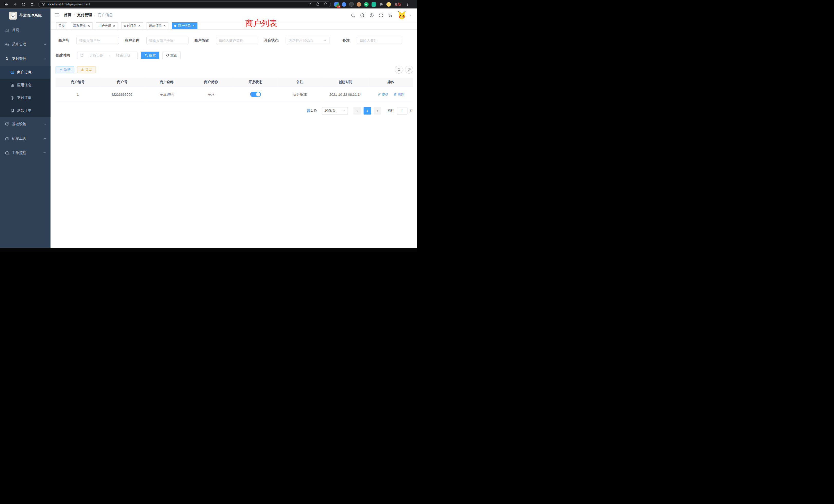  What do you see at coordinates (402, 15) in the screenshot?
I see `user-avatar` at bounding box center [402, 15].